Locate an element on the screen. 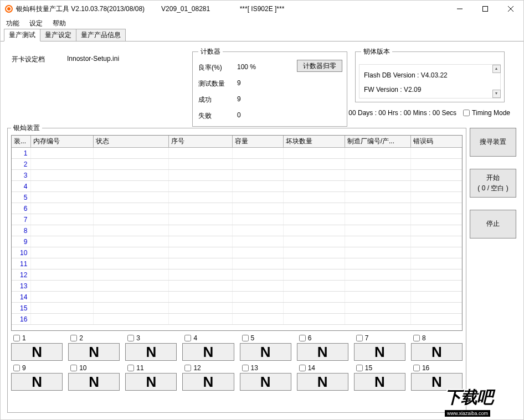 Image resolution: width=524 pixels, height=420 pixels. timing-mode-checkbox is located at coordinates (466, 113).